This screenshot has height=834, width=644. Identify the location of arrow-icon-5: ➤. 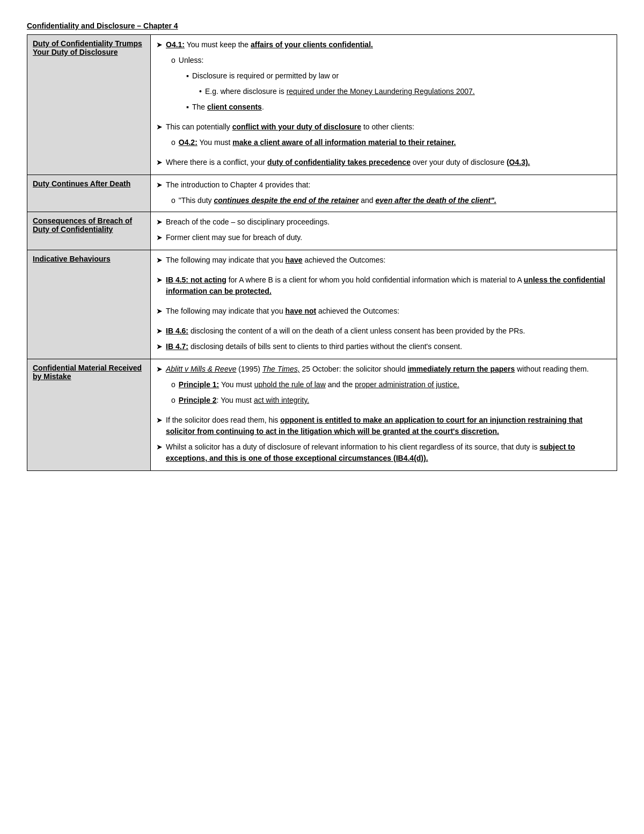
(159, 222).